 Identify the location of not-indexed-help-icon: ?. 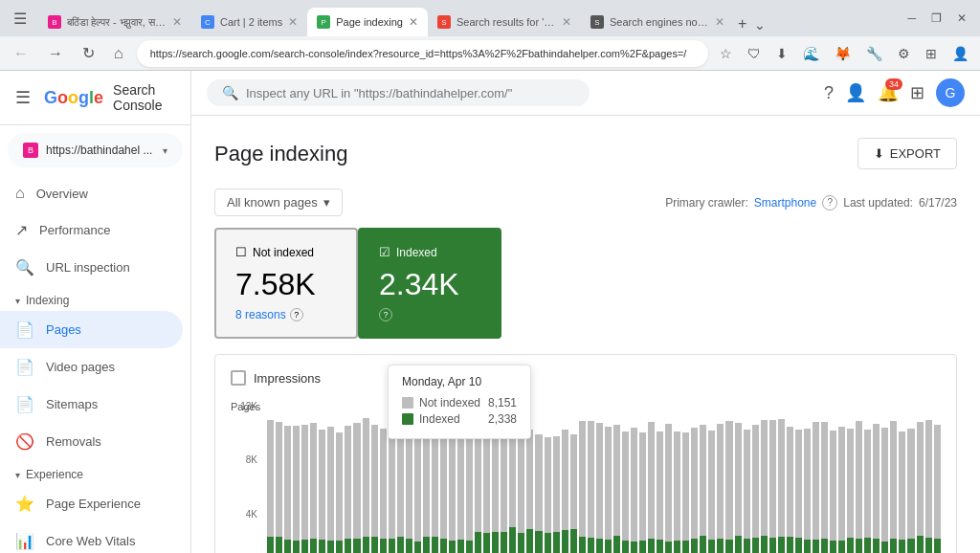
(297, 315).